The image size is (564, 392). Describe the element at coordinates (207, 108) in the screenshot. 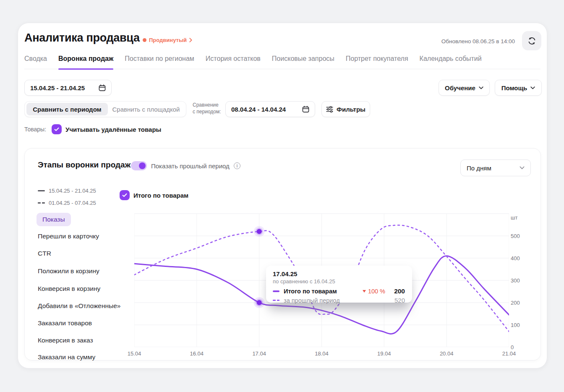

I see `compare-period-label: Сравнение с периодом:` at that location.